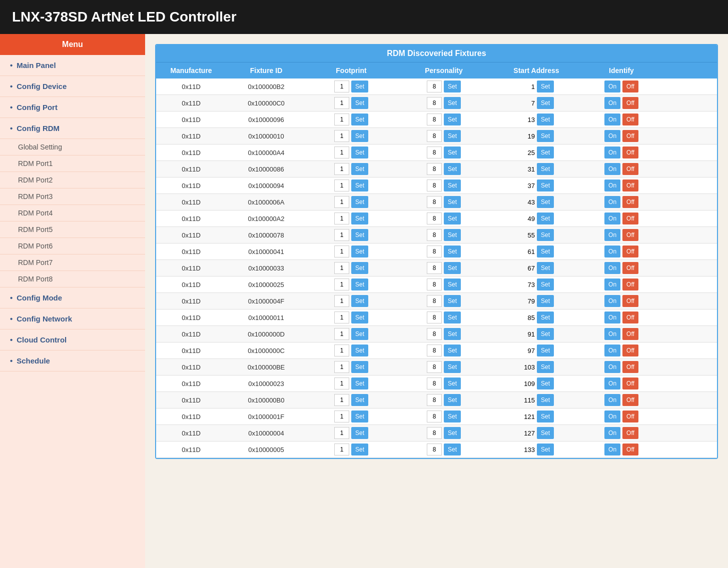 This screenshot has width=728, height=568. Describe the element at coordinates (73, 108) in the screenshot. I see `sidebar-item-config-port: Config Port` at that location.